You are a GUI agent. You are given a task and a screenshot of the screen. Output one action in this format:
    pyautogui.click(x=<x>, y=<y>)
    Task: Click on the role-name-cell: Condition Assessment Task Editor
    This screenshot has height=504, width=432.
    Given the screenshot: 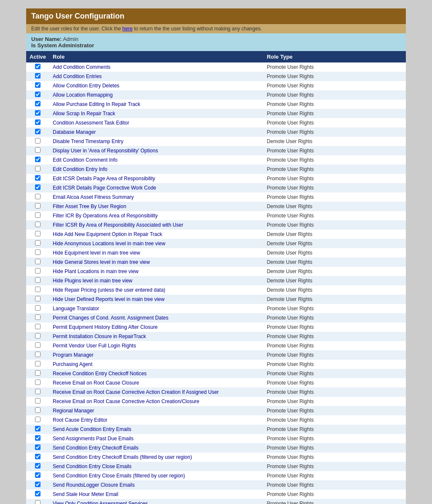 What is the action you would take?
    pyautogui.click(x=156, y=123)
    